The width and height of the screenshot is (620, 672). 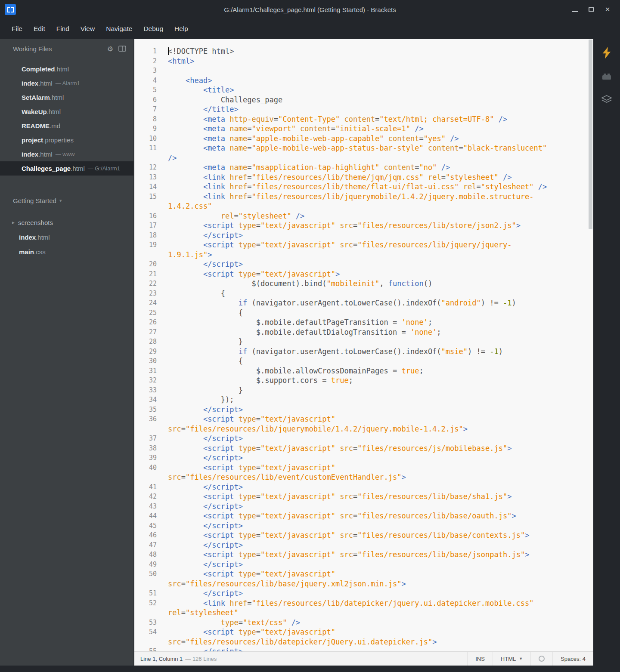 I want to click on code-line-33: 33 }, so click(x=364, y=391).